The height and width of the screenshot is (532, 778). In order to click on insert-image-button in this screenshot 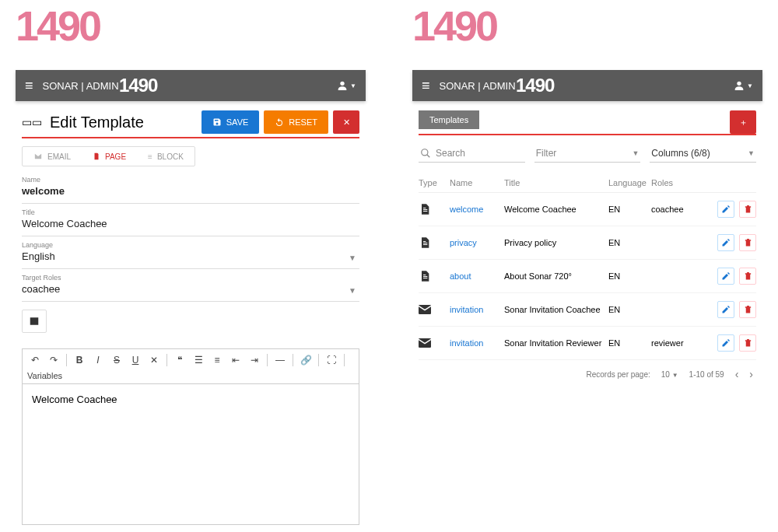, I will do `click(34, 321)`.